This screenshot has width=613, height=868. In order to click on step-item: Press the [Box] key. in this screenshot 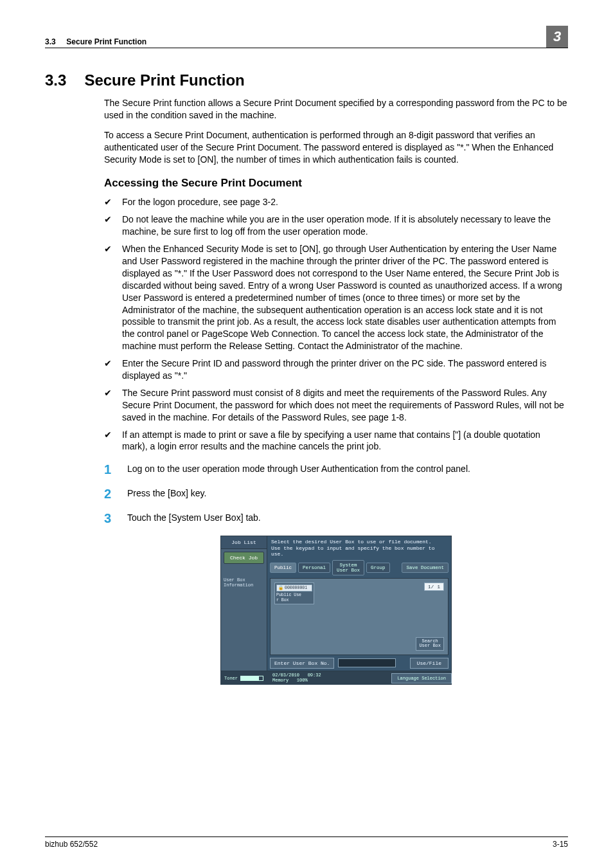, I will do `click(336, 494)`.